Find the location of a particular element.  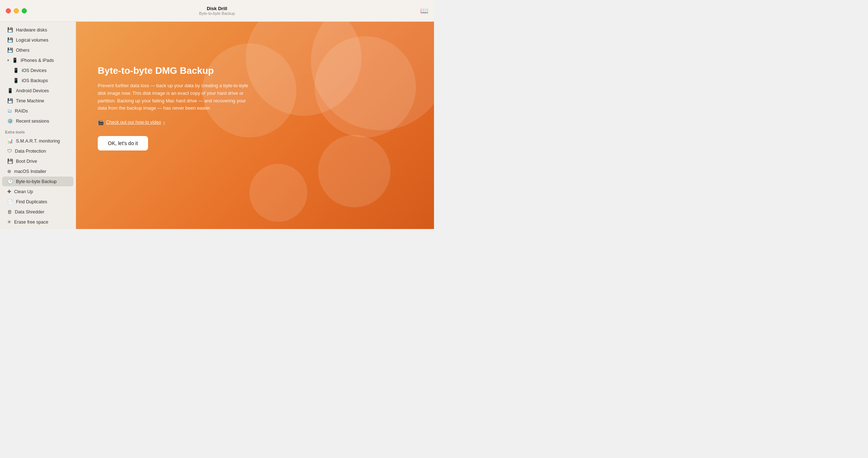

sidebar-item-ios-backups: 📱 iOS Backups is located at coordinates (38, 80).